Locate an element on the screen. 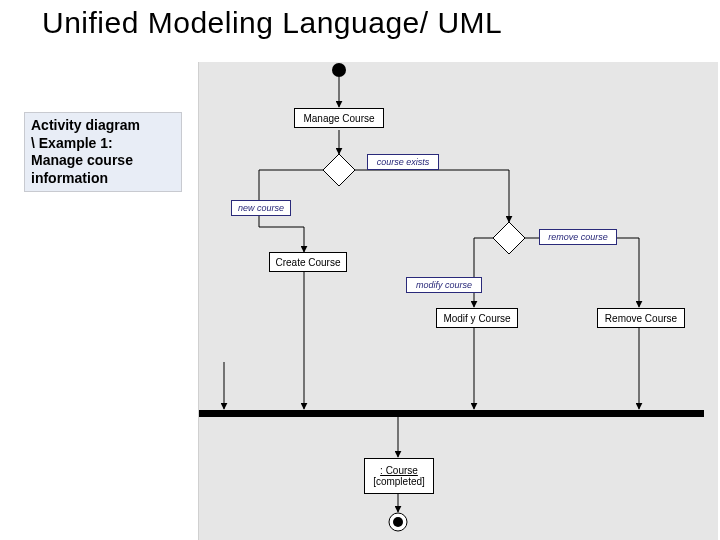 This screenshot has height=540, width=720. activity-remove-course: Remove Course is located at coordinates (641, 318).